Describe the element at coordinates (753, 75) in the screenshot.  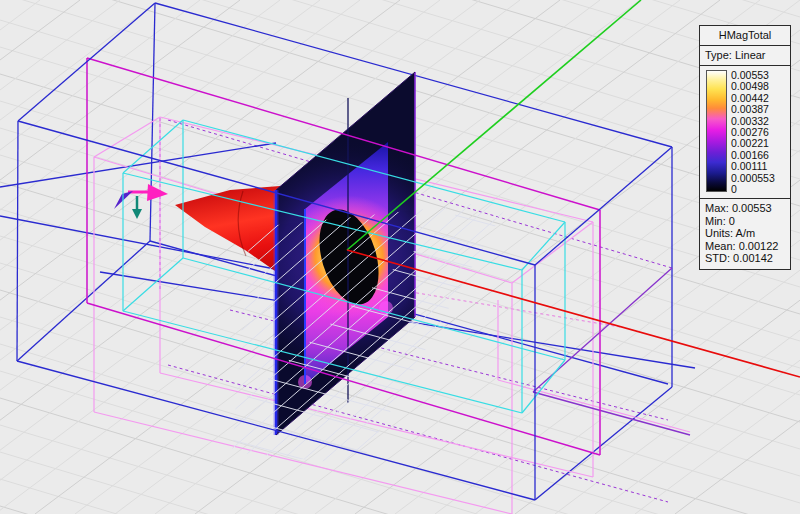
I see `scale-value: 0.00553` at that location.